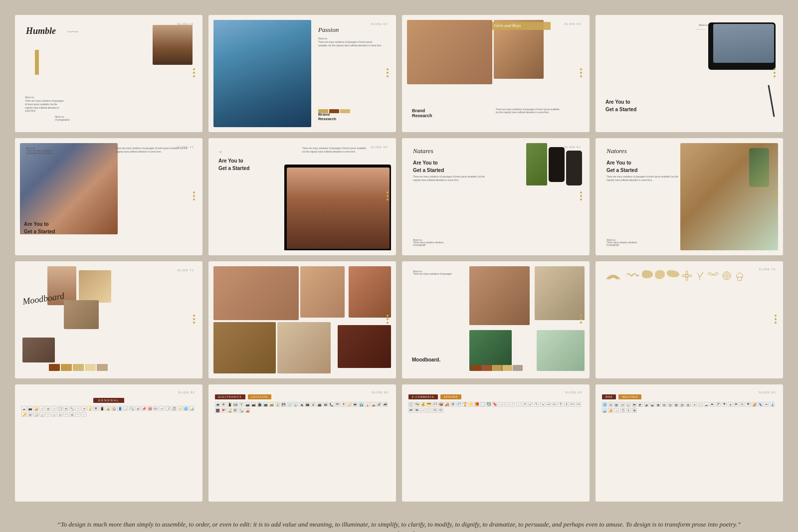  I want to click on icon-cell: 🖥, so click(223, 404).